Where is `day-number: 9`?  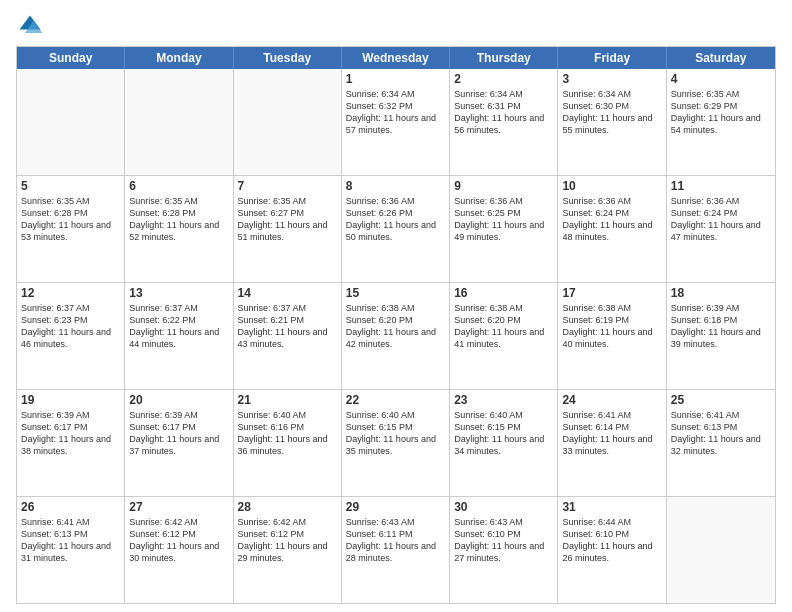
day-number: 9 is located at coordinates (504, 186).